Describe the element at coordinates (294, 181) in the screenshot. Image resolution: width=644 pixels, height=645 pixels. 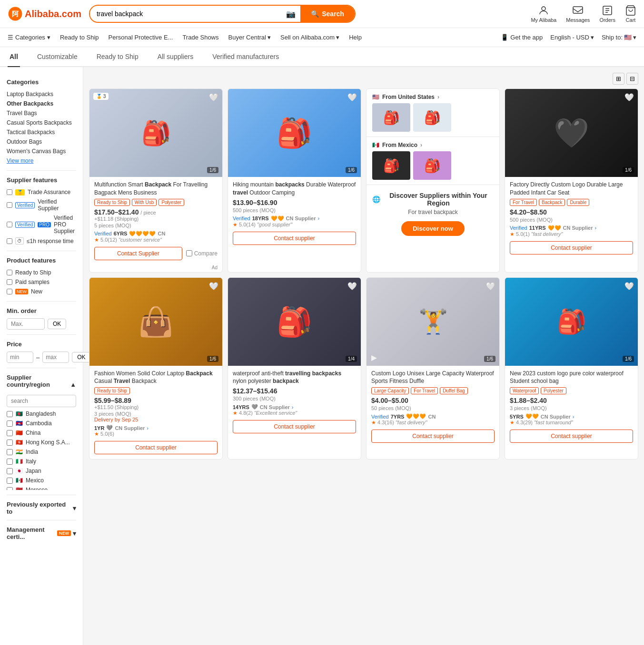
I see `product-card-2: 🎒 1/6 🤍 Hiking mountain backpacks Durabl…` at that location.